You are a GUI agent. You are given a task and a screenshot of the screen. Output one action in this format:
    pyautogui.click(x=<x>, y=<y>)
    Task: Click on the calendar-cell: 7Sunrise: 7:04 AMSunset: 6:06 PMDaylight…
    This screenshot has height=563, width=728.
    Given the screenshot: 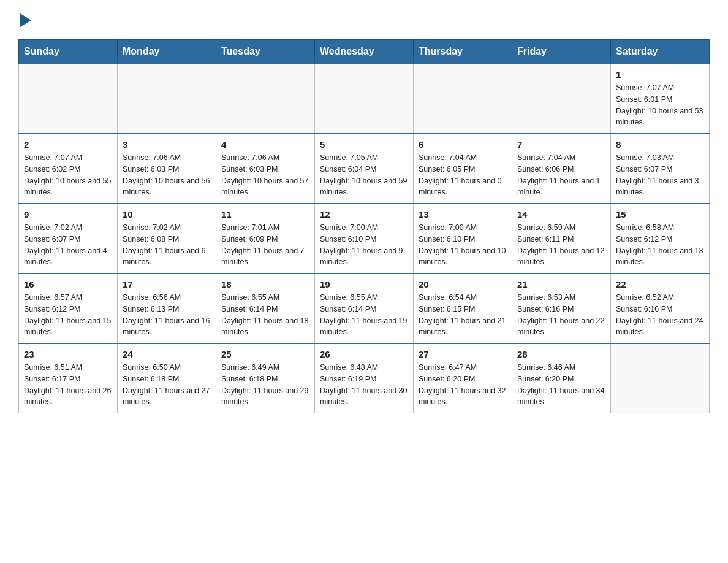 What is the action you would take?
    pyautogui.click(x=561, y=169)
    